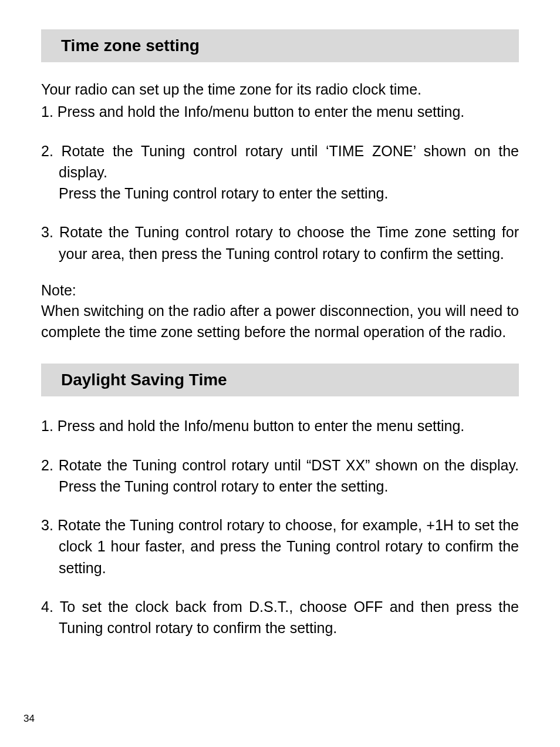 This screenshot has width=560, height=747. What do you see at coordinates (29, 719) in the screenshot?
I see `page-number: 34` at bounding box center [29, 719].